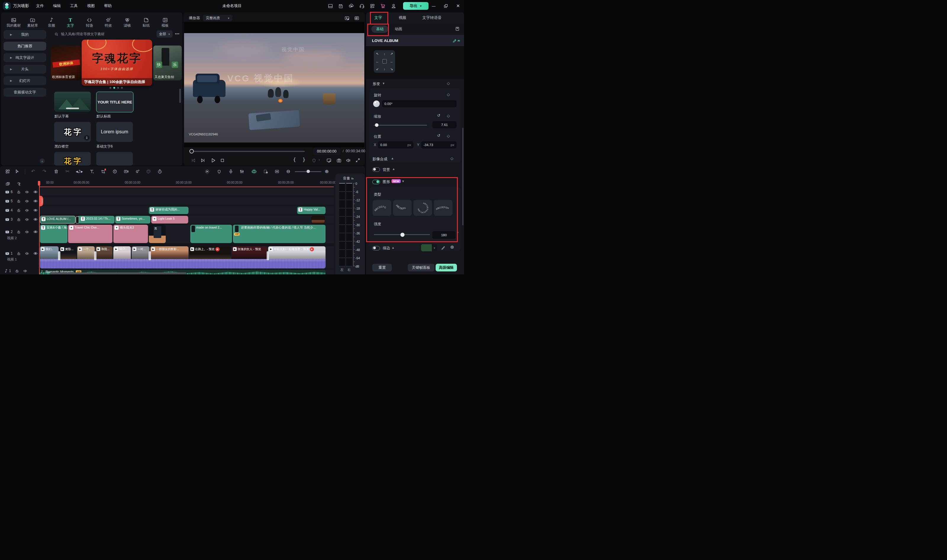  Describe the element at coordinates (169, 253) in the screenshot. I see `timeline-clip: ▶一群朋友的剪影...` at that location.